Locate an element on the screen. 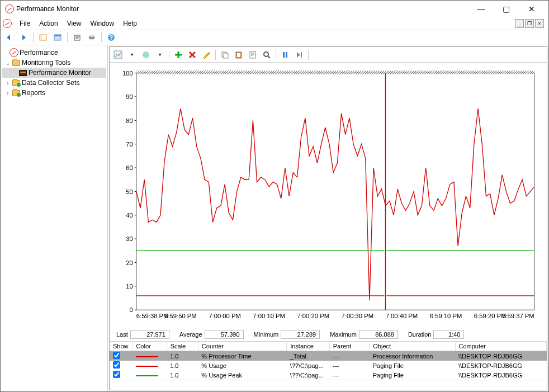 This screenshot has width=549, height=392. col-header: Show is located at coordinates (121, 347).